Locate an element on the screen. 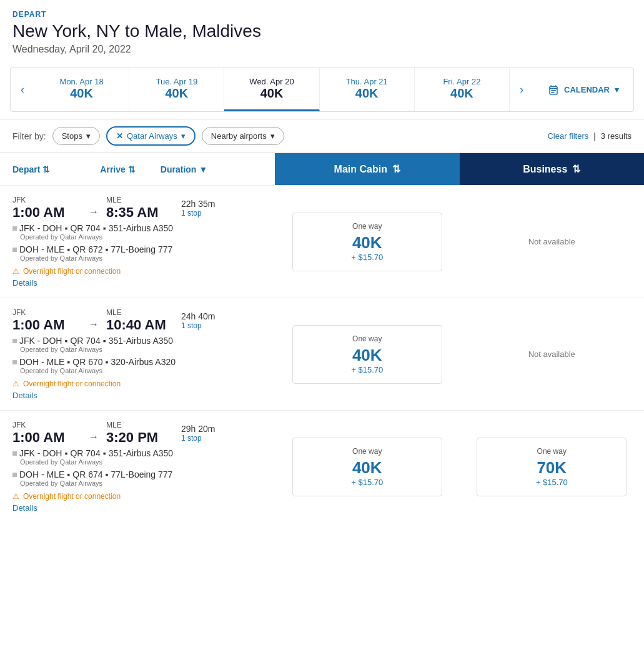 The height and width of the screenshot is (667, 644). arr-airport-1: MLE is located at coordinates (144, 313).